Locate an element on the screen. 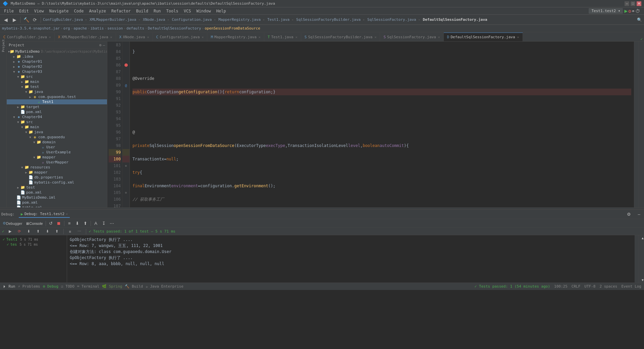  tab-close-configbuilder: ✕ is located at coordinates (50, 37).